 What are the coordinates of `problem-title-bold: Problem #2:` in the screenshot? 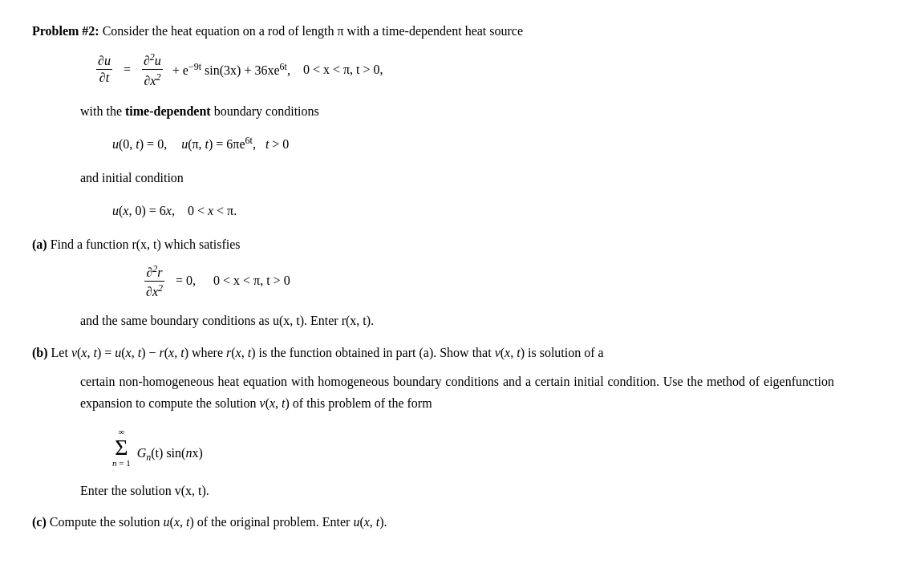 It's located at (66, 30).